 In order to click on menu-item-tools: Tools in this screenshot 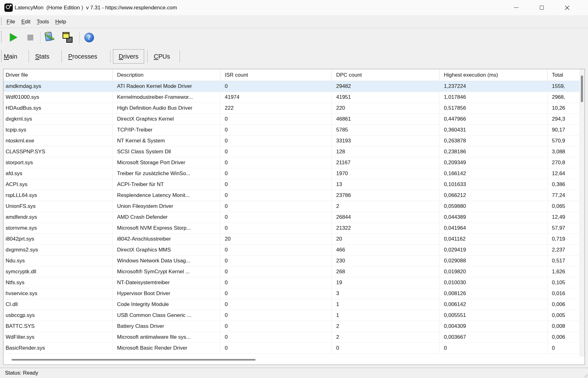, I will do `click(43, 22)`.